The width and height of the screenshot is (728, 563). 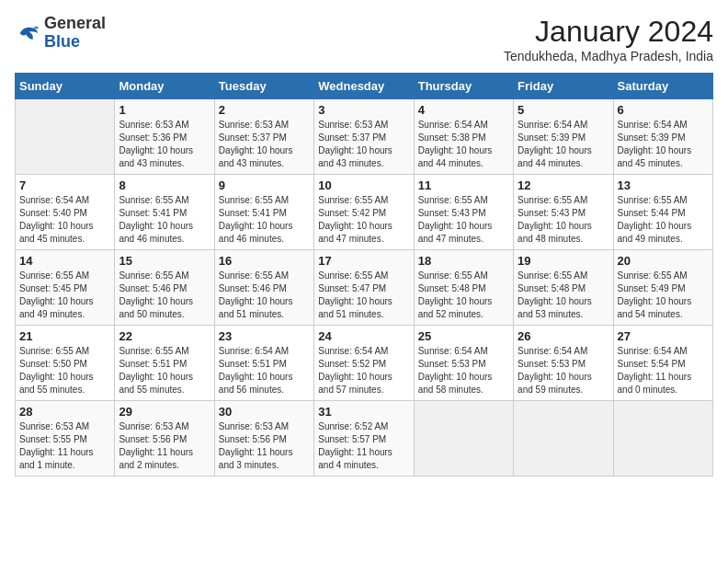 I want to click on calendar-cell: 25Sunrise: 6:54 AM Sunset: 5:53 PM Dayli…, so click(x=463, y=363).